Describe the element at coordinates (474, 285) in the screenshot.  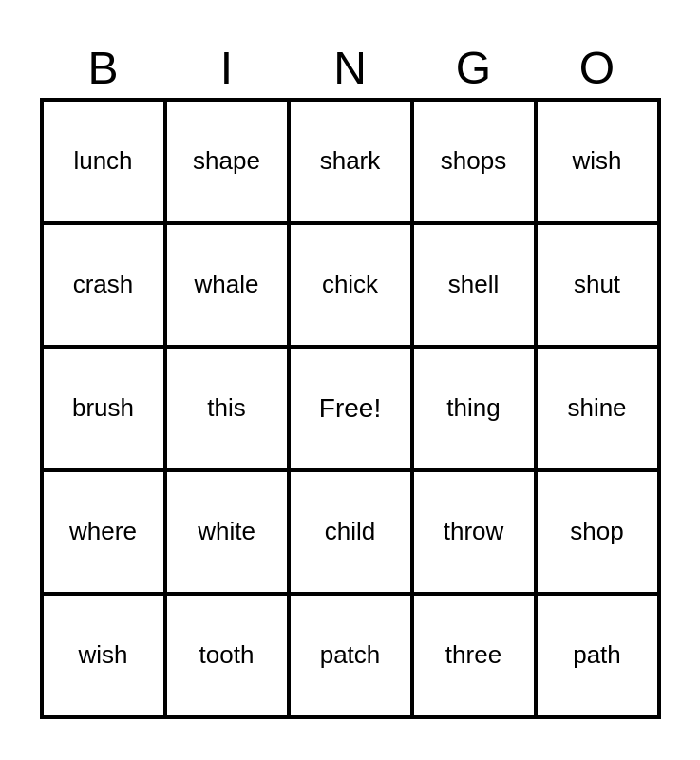
I see `cell-r2-c4: shell` at that location.